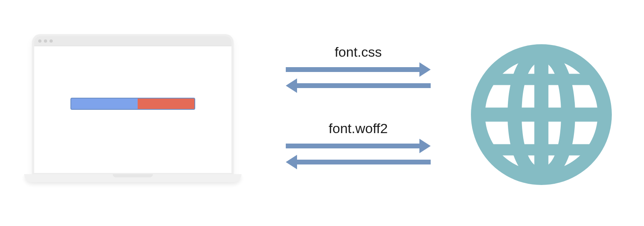 Image resolution: width=644 pixels, height=226 pixels. Describe the element at coordinates (541, 115) in the screenshot. I see `globe-icon` at that location.